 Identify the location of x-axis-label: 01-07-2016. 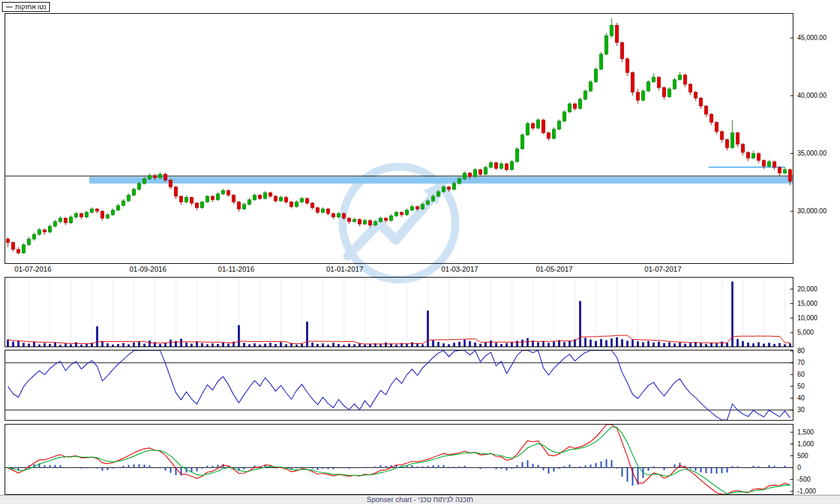
(33, 269).